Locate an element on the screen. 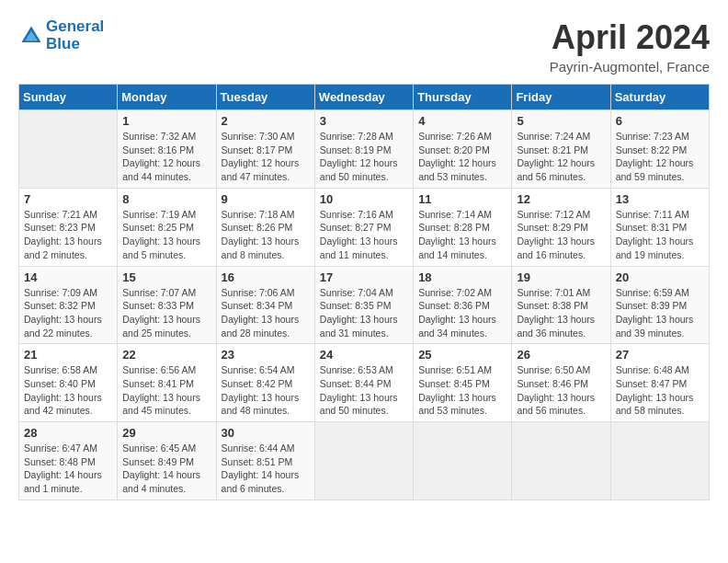 This screenshot has height=563, width=728. day-number: 22 is located at coordinates (166, 355).